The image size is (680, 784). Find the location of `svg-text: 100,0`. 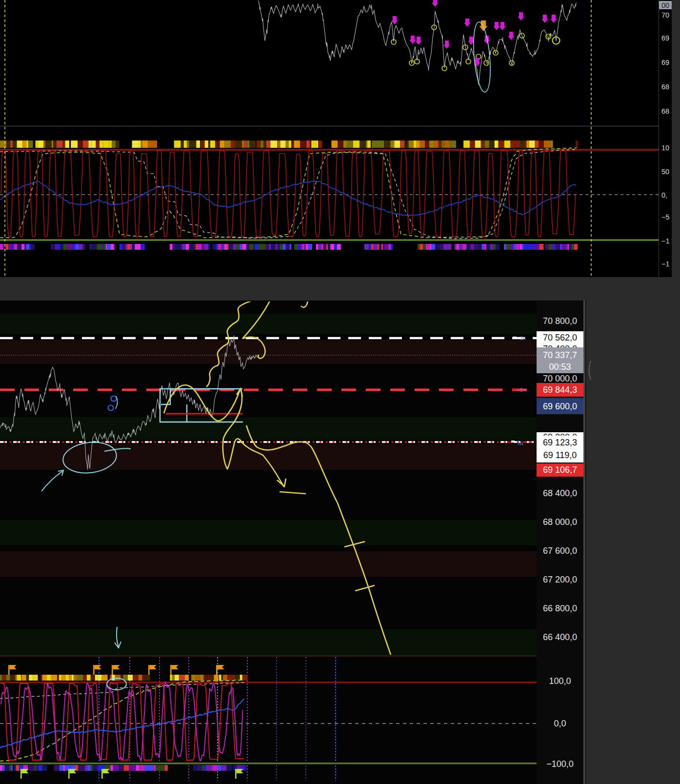

svg-text: 100,0 is located at coordinates (560, 681).